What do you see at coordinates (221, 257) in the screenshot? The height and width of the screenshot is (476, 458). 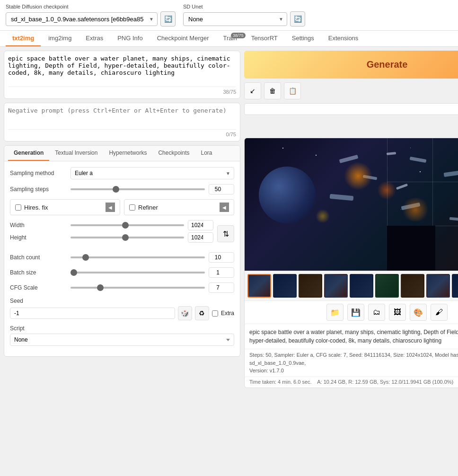 I see `batch-count-input` at bounding box center [221, 257].